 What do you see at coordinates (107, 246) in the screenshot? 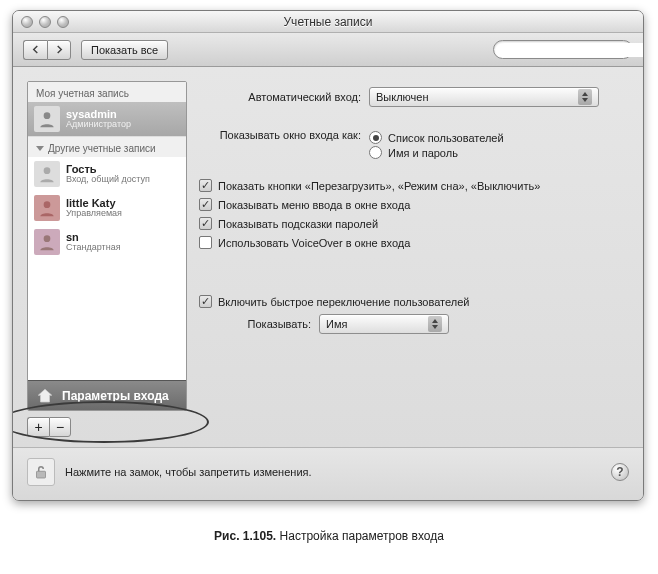
I see `accounts-sidebar: Моя учетная запись sysadmin Администрато…` at bounding box center [107, 246].